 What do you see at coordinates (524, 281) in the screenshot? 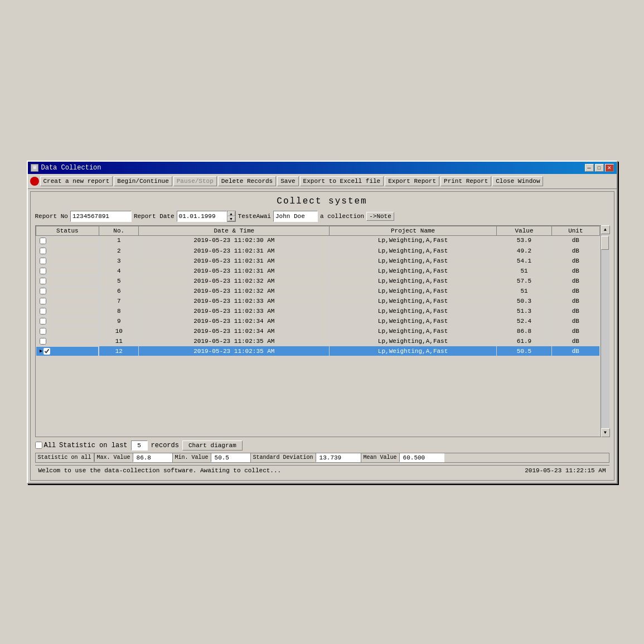
I see `row-value: 57.5` at bounding box center [524, 281].